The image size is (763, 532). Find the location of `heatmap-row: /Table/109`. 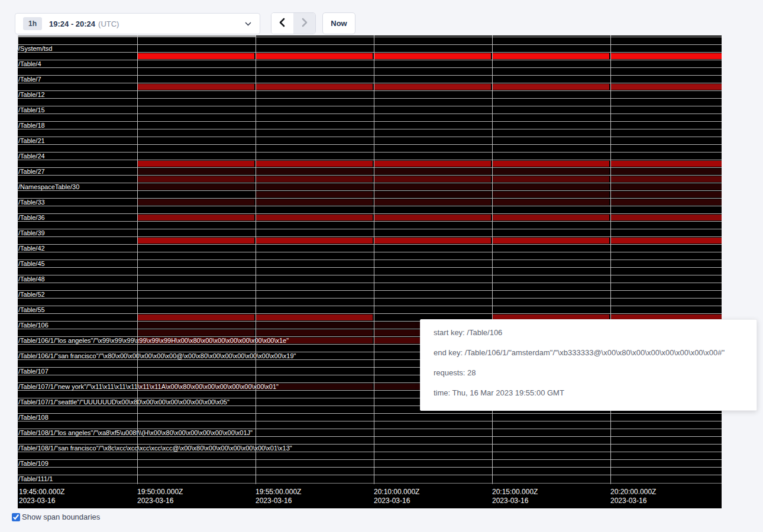

heatmap-row: /Table/109 is located at coordinates (370, 463).